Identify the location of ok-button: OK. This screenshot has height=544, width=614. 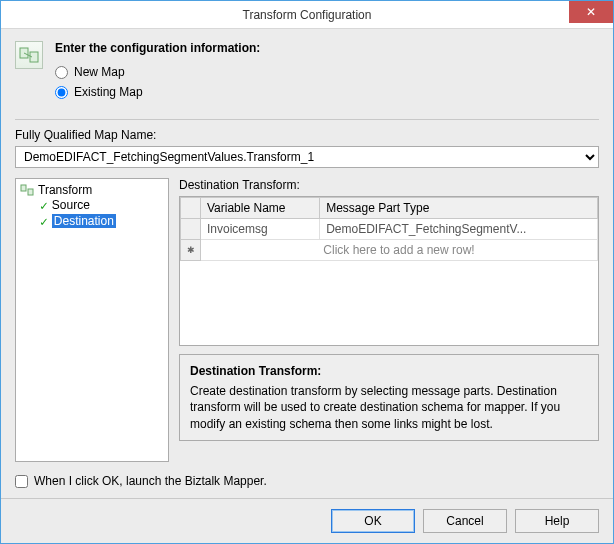
(373, 521).